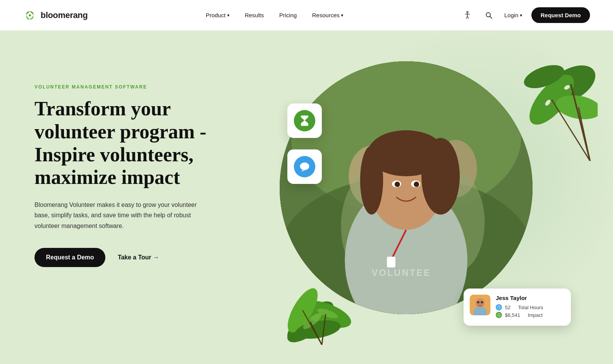  Describe the element at coordinates (530, 307) in the screenshot. I see `volunteer-info: Jess Taylor 52 Total Hours` at that location.